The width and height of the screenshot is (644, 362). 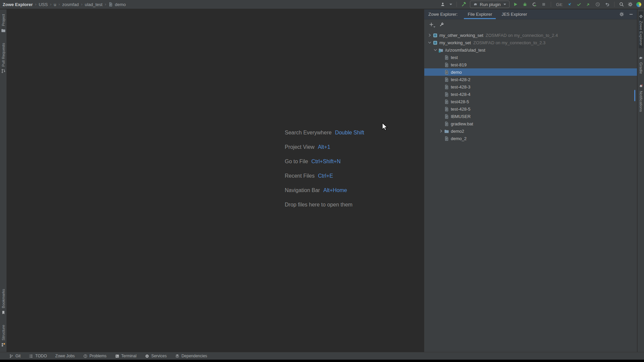 I want to click on tool-window-button-structure: Structure, so click(x=3, y=336).